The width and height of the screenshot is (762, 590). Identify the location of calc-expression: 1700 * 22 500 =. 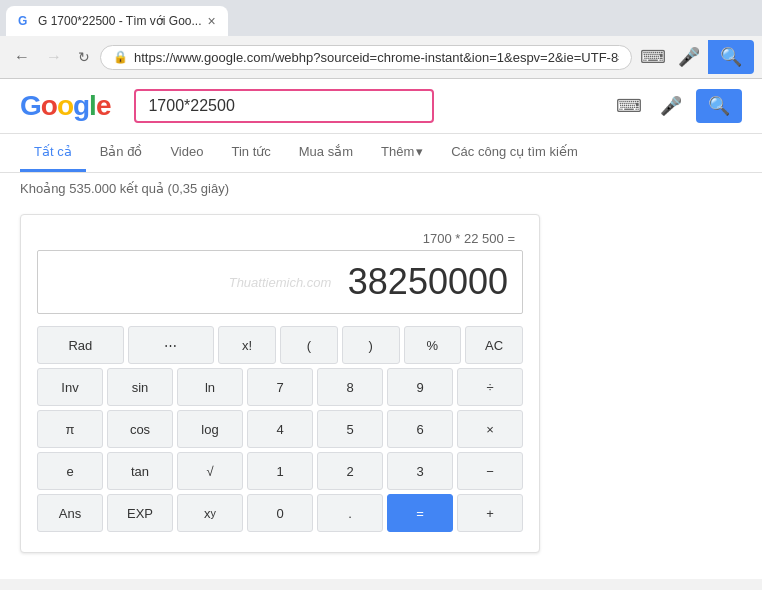
(280, 238).